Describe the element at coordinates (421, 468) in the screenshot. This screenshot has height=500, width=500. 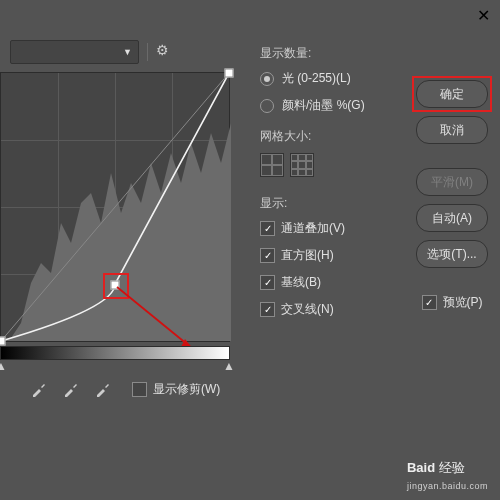
I see `watermark-brand: Baid` at that location.